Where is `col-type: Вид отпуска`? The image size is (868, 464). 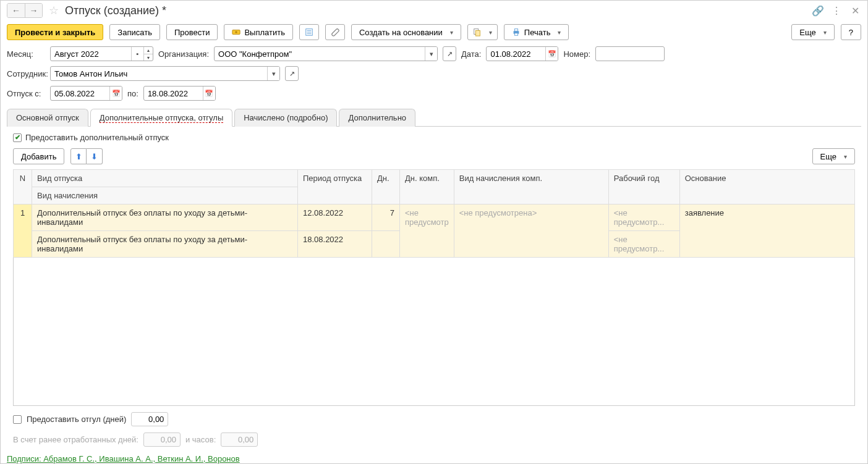
col-type: Вид отпуска is located at coordinates (165, 179).